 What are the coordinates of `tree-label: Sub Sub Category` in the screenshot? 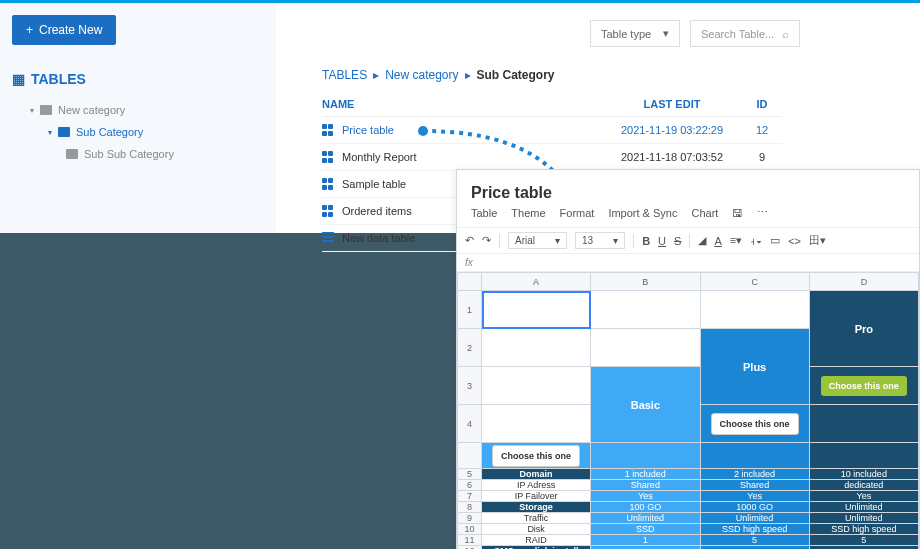 It's located at (129, 154).